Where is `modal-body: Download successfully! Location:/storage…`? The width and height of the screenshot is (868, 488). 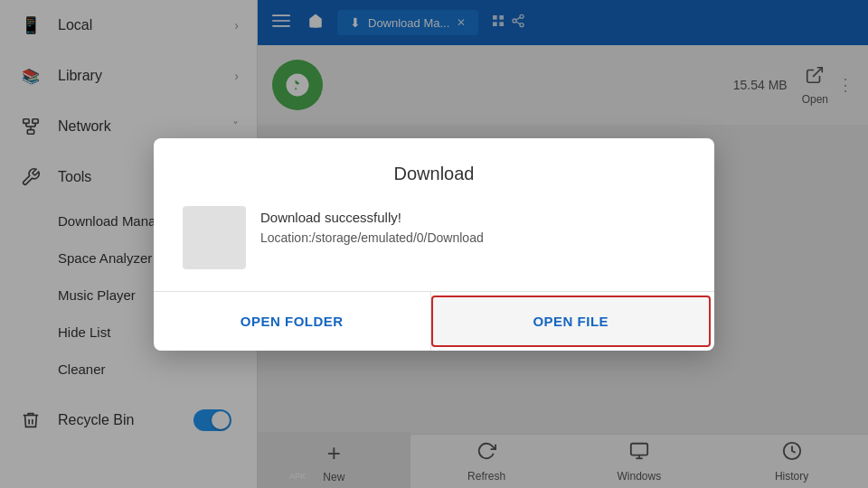 modal-body: Download successfully! Location:/storage… is located at coordinates (434, 238).